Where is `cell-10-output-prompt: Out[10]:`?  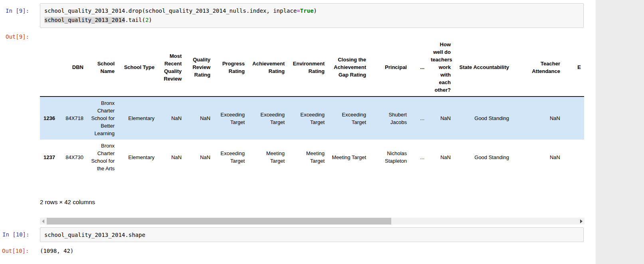 cell-10-output-prompt: Out[10]: is located at coordinates (15, 251).